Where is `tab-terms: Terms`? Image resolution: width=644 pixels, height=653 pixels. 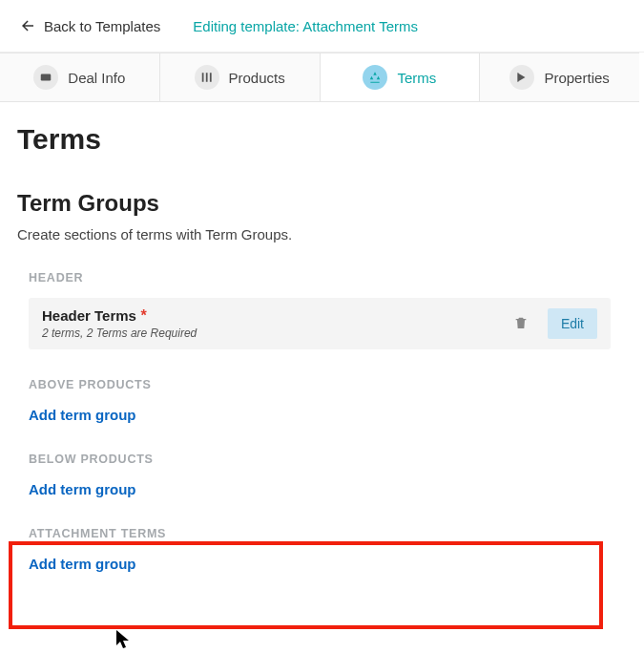 tab-terms: Terms is located at coordinates (401, 76).